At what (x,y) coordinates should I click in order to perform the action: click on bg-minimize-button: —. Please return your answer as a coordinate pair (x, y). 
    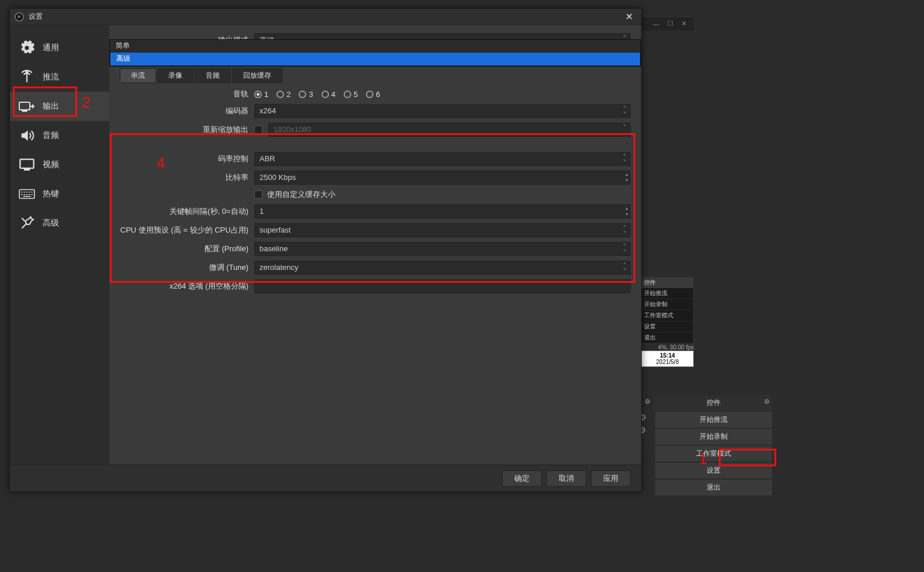
    Looking at the image, I should click on (656, 24).